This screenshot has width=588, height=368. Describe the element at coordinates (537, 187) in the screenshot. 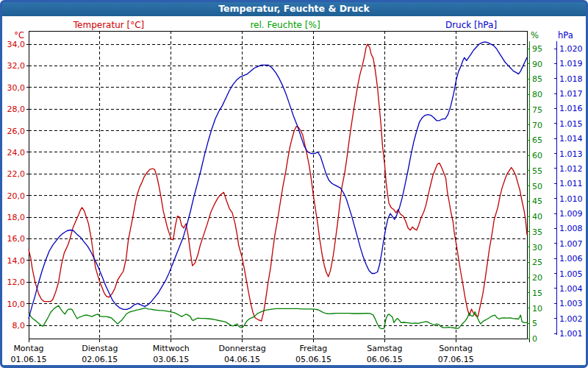

I see `humidity-tick-label: 50` at that location.